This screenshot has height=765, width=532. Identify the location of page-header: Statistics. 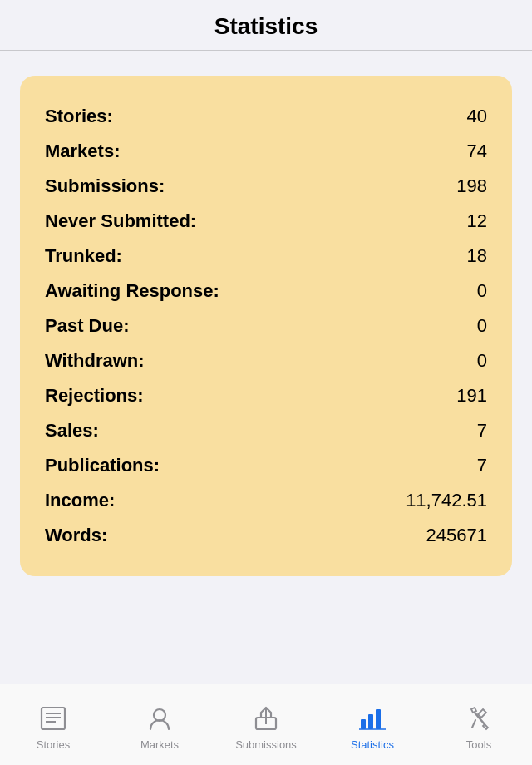
(266, 25).